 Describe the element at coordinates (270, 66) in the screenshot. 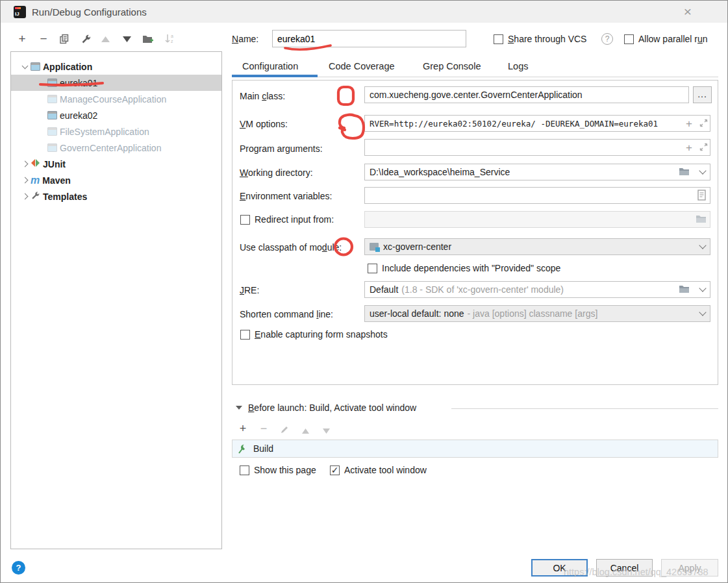

I see `tab-configuration: Configuration` at that location.